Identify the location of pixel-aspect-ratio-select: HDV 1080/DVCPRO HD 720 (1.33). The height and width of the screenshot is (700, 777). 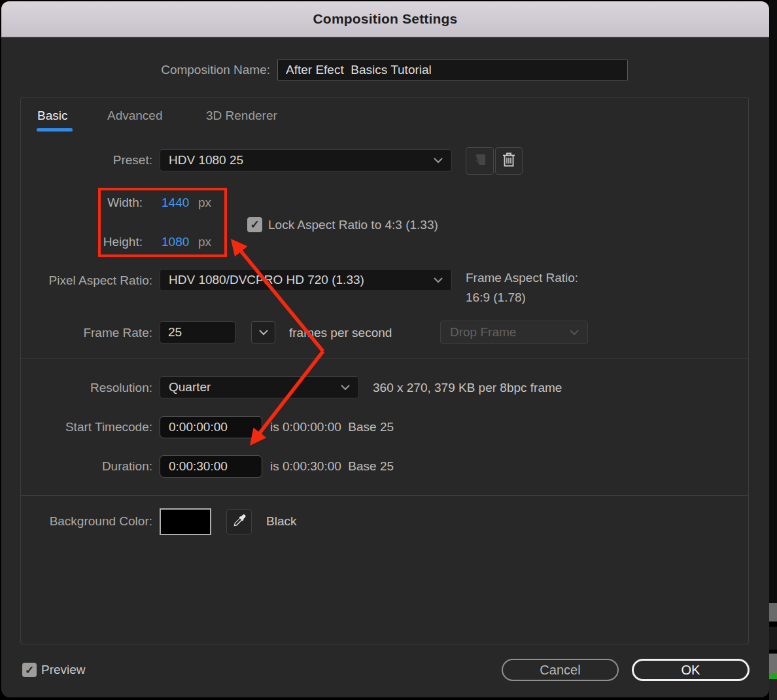
(306, 280).